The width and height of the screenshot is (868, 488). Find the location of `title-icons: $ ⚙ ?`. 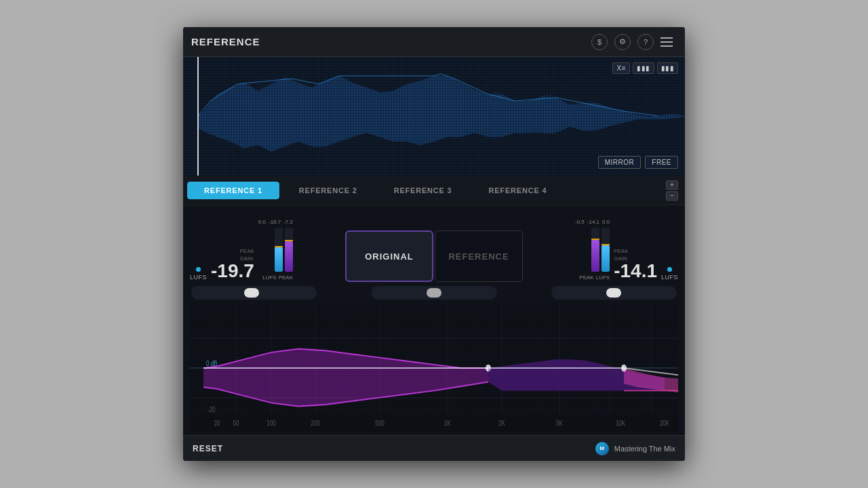

title-icons: $ ⚙ ? is located at coordinates (634, 42).